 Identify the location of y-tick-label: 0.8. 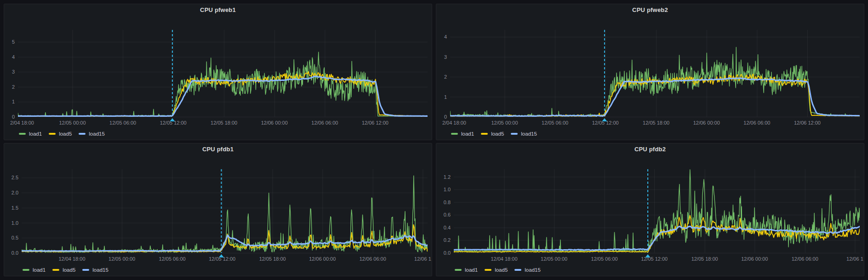
(447, 202).